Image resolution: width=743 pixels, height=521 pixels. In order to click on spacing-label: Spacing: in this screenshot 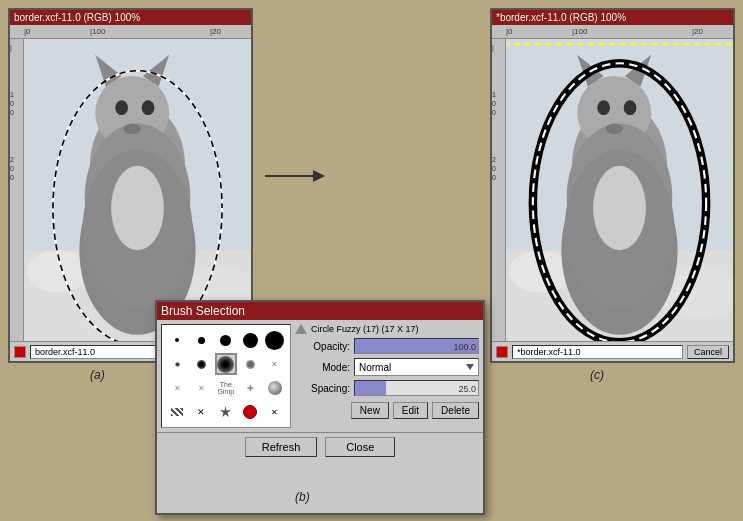, I will do `click(322, 388)`.